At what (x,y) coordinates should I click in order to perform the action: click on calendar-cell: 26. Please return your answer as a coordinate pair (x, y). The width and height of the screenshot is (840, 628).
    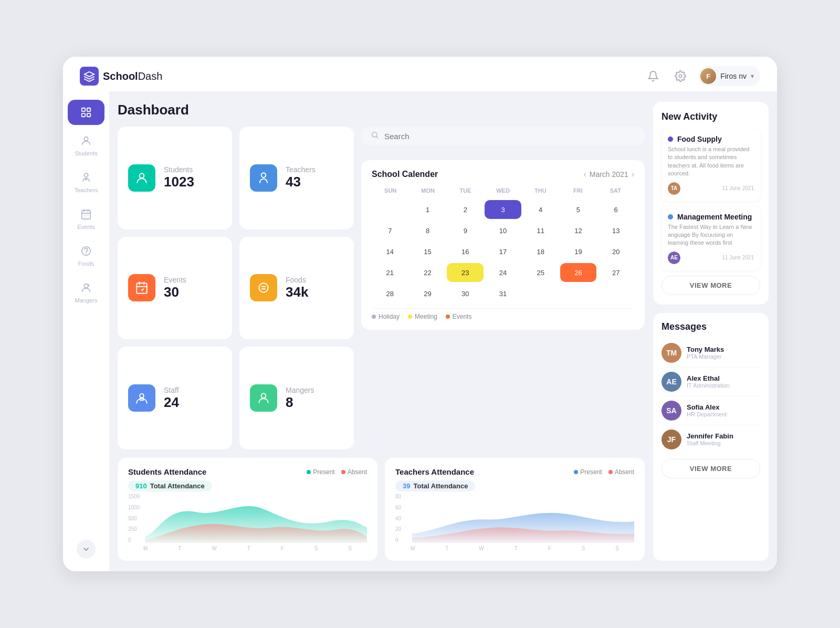
    Looking at the image, I should click on (579, 273).